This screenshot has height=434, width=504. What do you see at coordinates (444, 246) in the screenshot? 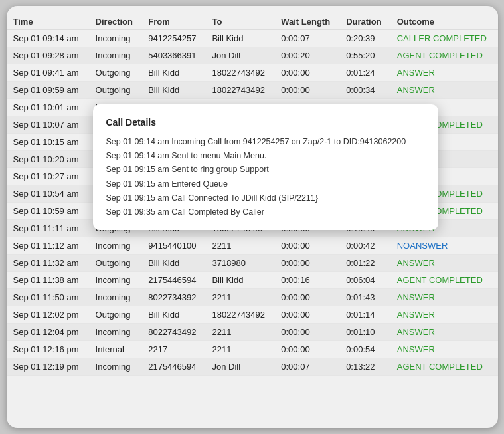
I see `outcome-cell: NOANSWER` at bounding box center [444, 246].